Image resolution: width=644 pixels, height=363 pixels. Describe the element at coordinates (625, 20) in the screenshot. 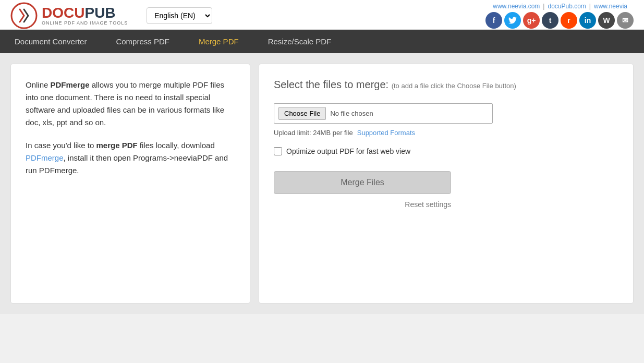

I see `email-icon: ✉` at that location.